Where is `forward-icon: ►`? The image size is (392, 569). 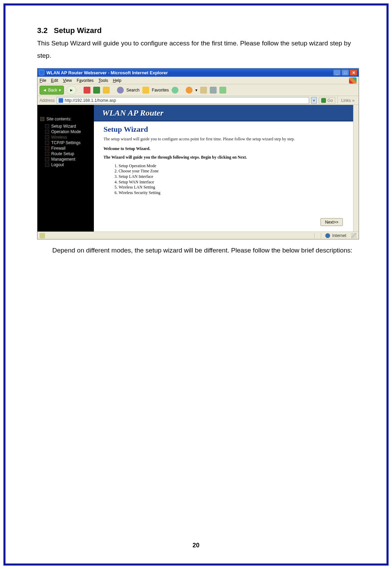 forward-icon: ► is located at coordinates (72, 90).